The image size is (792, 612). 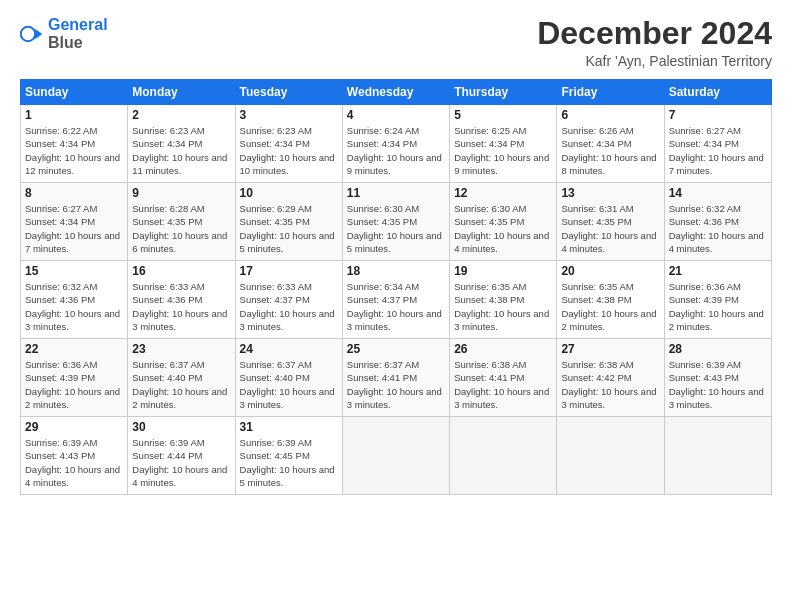 What do you see at coordinates (181, 462) in the screenshot?
I see `day-detail: Sunrise: 6:39 AM Sunset: 4:44 PM Dayligh…` at bounding box center [181, 462].